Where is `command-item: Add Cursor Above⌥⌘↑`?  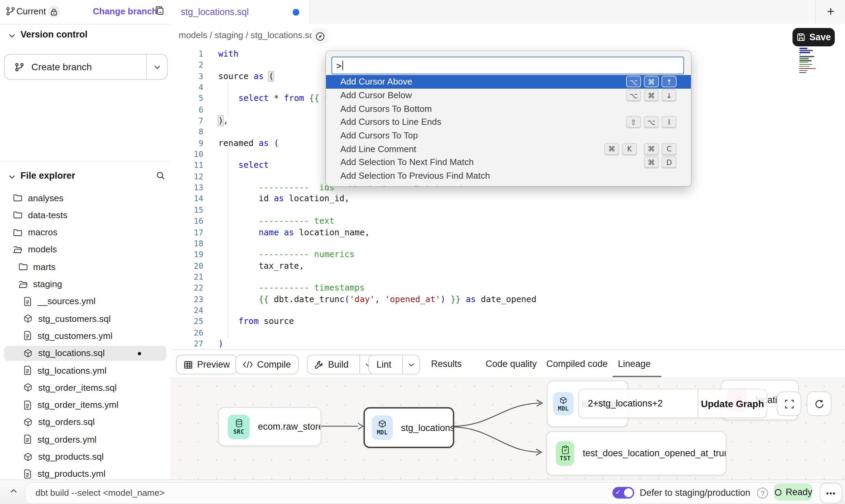
command-item: Add Cursor Above⌥⌘↑ is located at coordinates (508, 82).